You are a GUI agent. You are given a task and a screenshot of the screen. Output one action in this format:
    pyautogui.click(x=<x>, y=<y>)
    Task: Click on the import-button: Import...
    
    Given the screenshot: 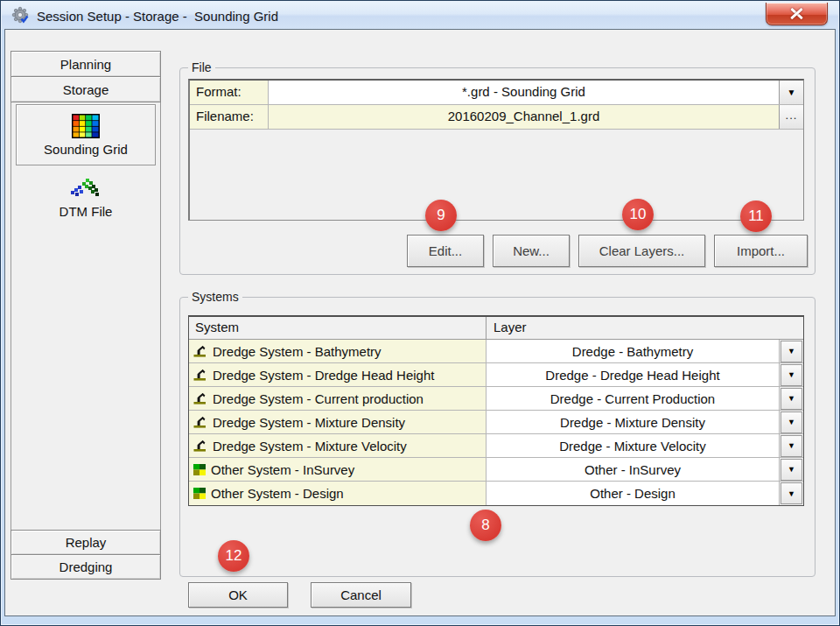 What is the action you would take?
    pyautogui.click(x=761, y=250)
    